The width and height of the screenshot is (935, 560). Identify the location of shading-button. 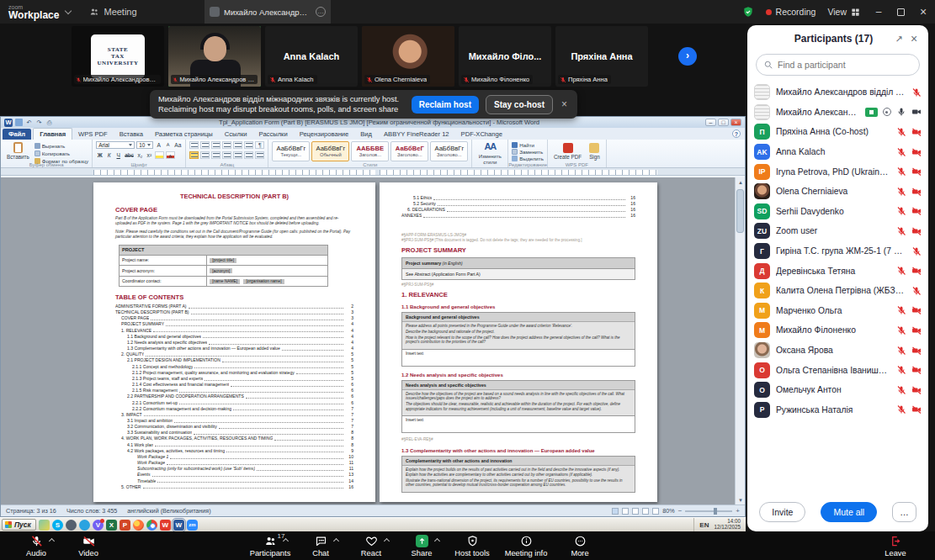
(249, 155).